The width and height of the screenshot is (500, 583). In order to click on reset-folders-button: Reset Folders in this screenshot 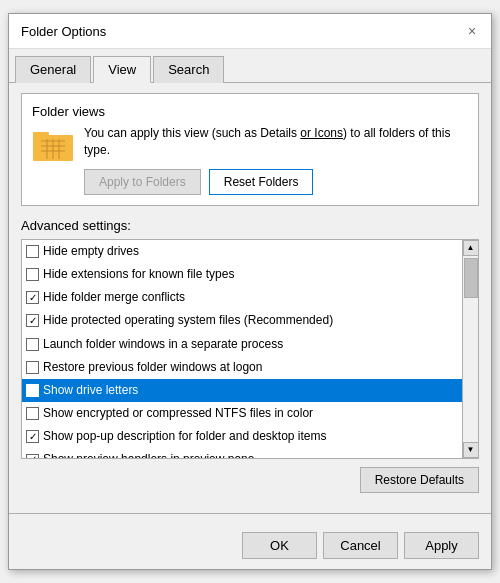, I will do `click(262, 182)`.